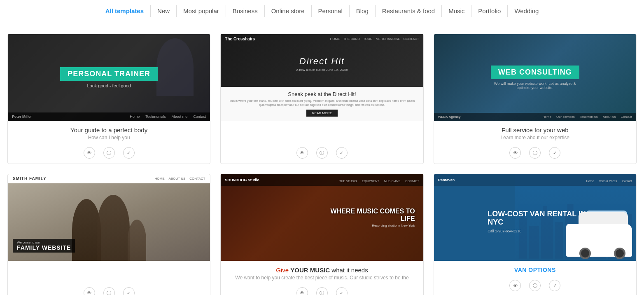 The image size is (644, 295). Describe the element at coordinates (535, 117) in the screenshot. I see `wc-mini-nav: WEBX Agency Home Our services Testimonia…` at that location.